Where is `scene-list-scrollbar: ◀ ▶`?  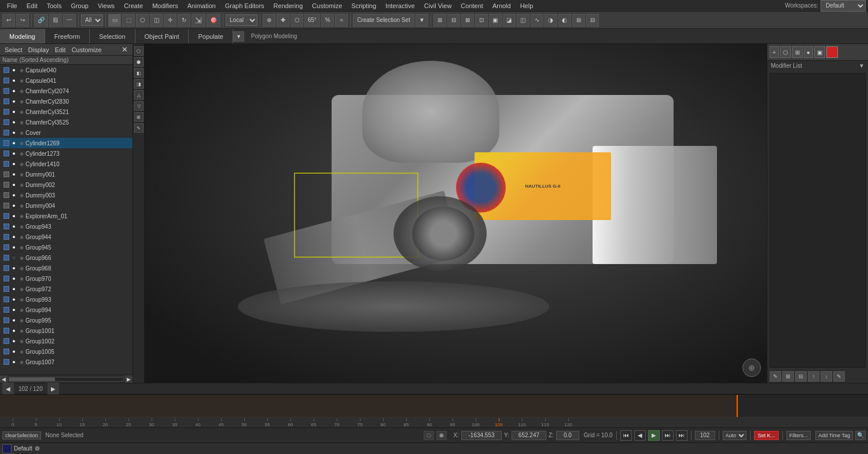
scene-list-scrollbar: ◀ ▶ is located at coordinates (66, 379).